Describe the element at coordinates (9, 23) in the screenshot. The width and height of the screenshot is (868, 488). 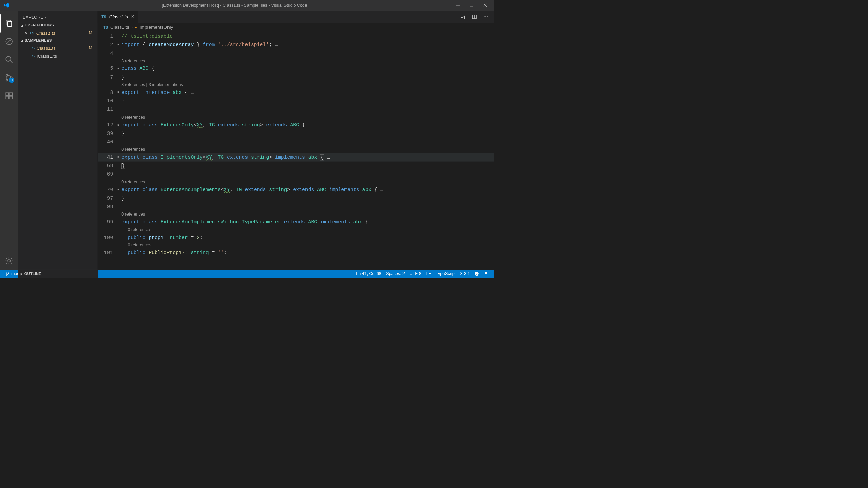
I see `explorer-icon` at that location.